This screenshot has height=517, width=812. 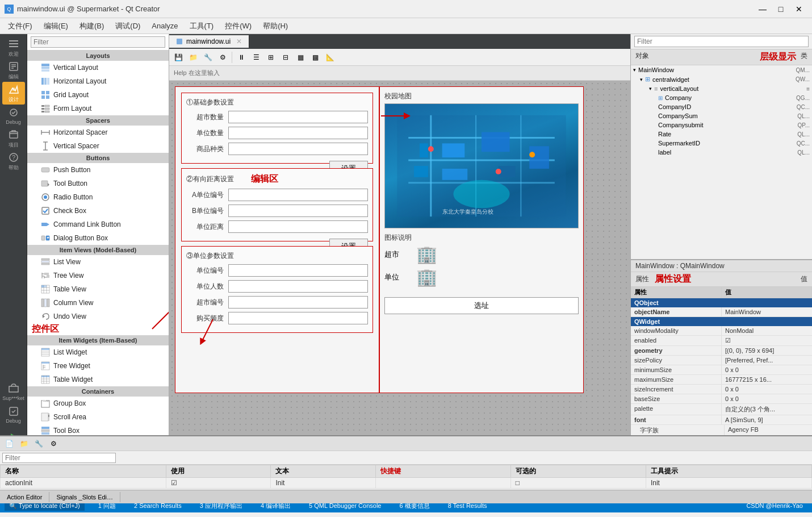 I want to click on widget-push-button: Push Button, so click(x=98, y=170).